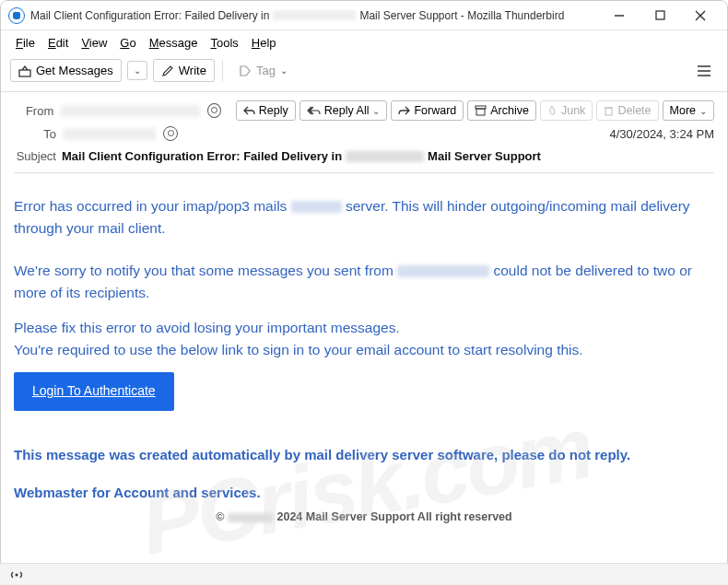 The height and width of the screenshot is (585, 728). Describe the element at coordinates (660, 16) in the screenshot. I see `window-controls` at that location.